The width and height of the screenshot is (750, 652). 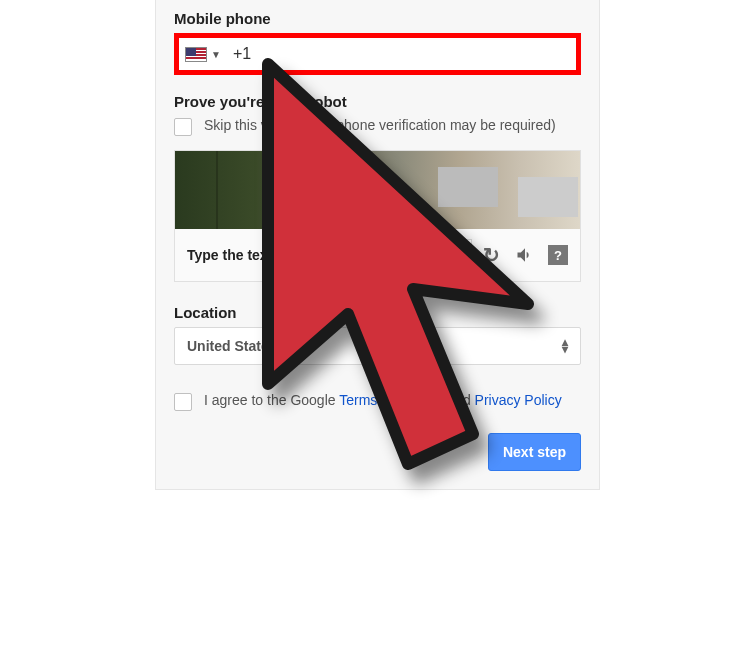 What do you see at coordinates (378, 216) in the screenshot?
I see `captcha-box: Type the text: ↻ ?` at bounding box center [378, 216].